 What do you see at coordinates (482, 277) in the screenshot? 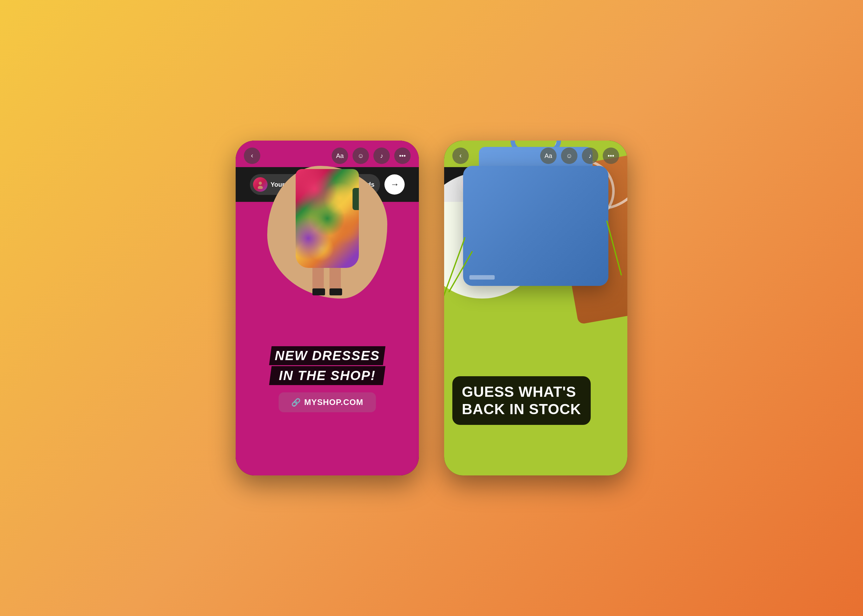
I see `bag-label` at bounding box center [482, 277].